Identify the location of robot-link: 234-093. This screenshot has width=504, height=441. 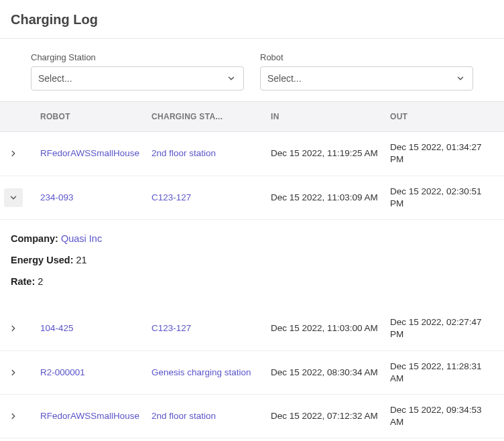
(57, 197).